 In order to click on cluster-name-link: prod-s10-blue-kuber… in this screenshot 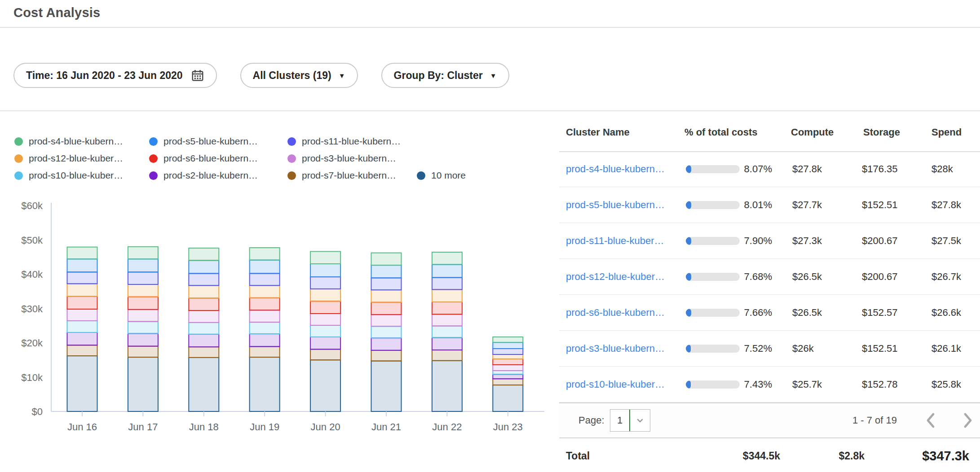, I will do `click(615, 385)`.